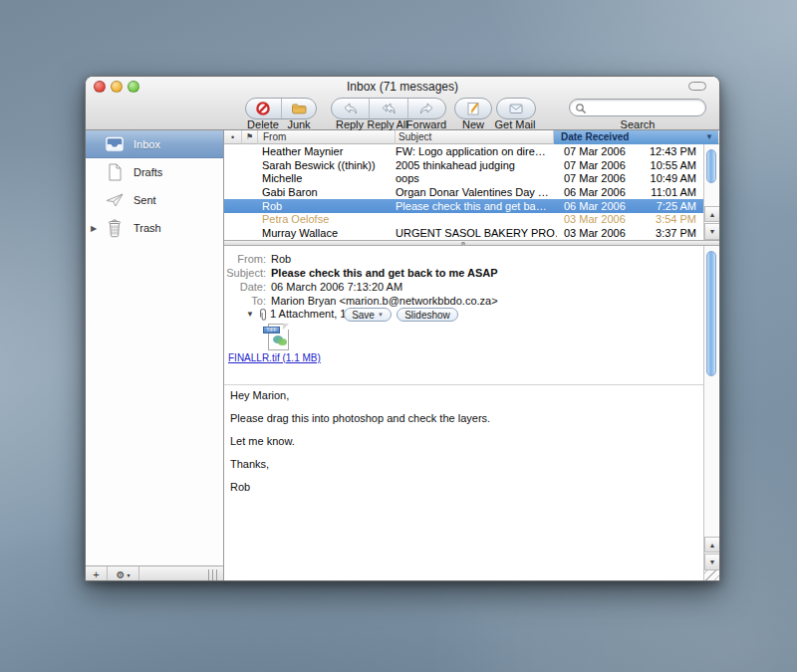 Image resolution: width=797 pixels, height=672 pixels. Describe the element at coordinates (351, 109) in the screenshot. I see `reply-button` at that location.